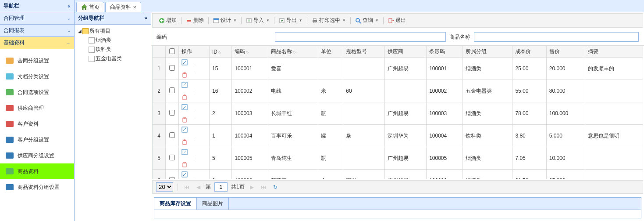 This screenshot has width=644, height=221. I want to click on col-code: 编码◇, so click(250, 52).